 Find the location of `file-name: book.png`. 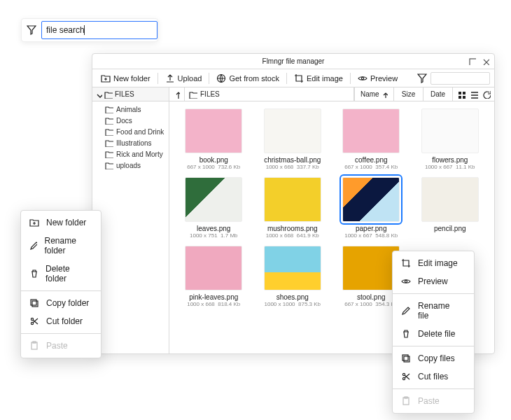

file-name: book.png is located at coordinates (214, 160).